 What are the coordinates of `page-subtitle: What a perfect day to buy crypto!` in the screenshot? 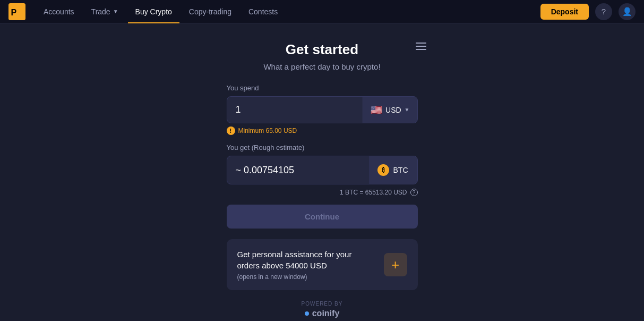 It's located at (322, 67).